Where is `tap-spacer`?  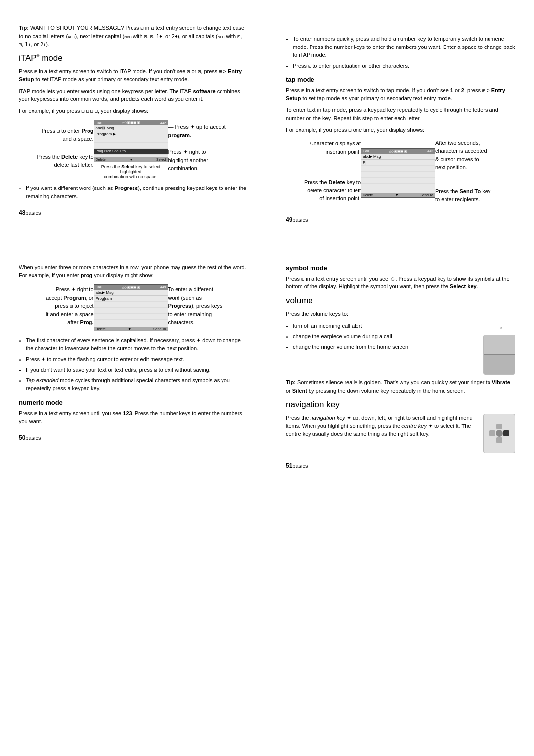 tap-spacer is located at coordinates (398, 187).